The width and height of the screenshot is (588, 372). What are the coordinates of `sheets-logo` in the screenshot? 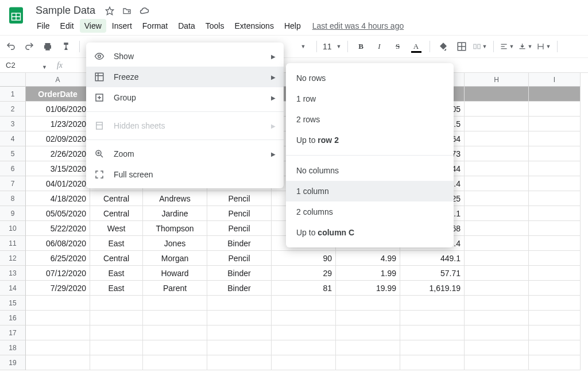 It's located at (16, 15).